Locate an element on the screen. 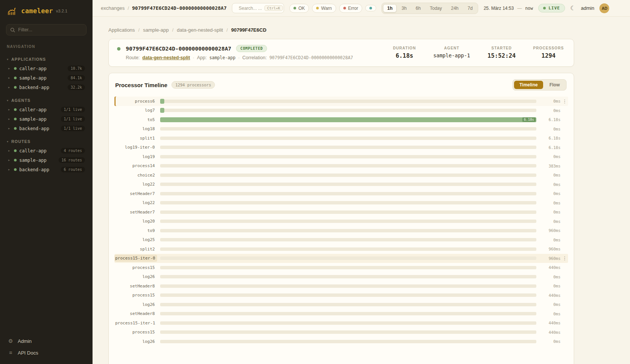  admin-link: ⚙ Admin is located at coordinates (46, 341).